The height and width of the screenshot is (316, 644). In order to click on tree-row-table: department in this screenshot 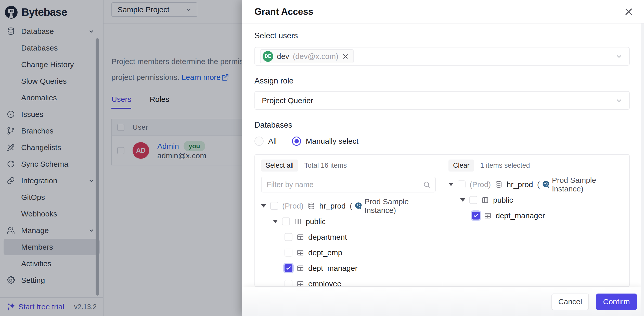, I will do `click(348, 237)`.